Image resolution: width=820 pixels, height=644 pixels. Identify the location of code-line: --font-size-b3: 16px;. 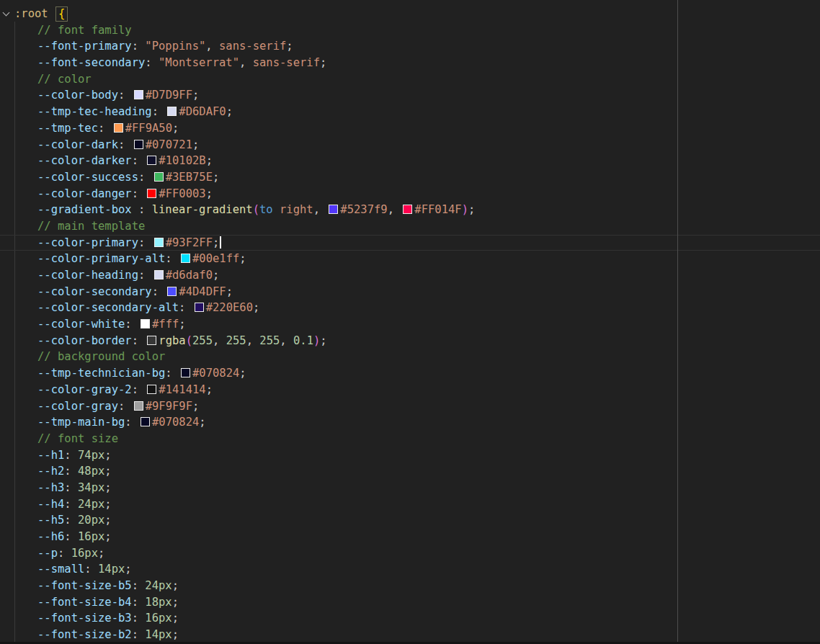
(410, 618).